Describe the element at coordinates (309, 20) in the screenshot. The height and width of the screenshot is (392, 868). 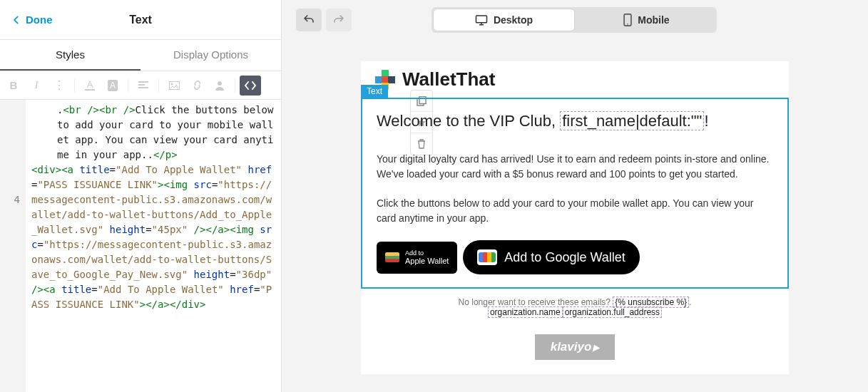
I see `undo-button` at that location.